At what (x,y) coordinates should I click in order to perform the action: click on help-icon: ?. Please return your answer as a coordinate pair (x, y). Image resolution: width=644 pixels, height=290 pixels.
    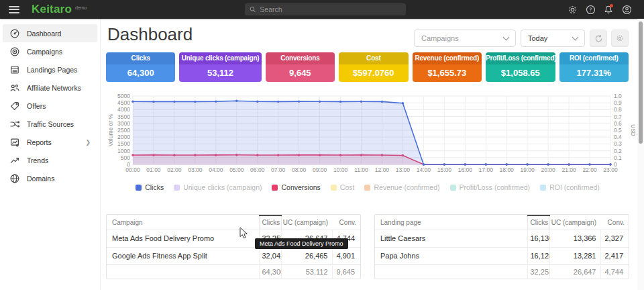
    Looking at the image, I should click on (590, 9).